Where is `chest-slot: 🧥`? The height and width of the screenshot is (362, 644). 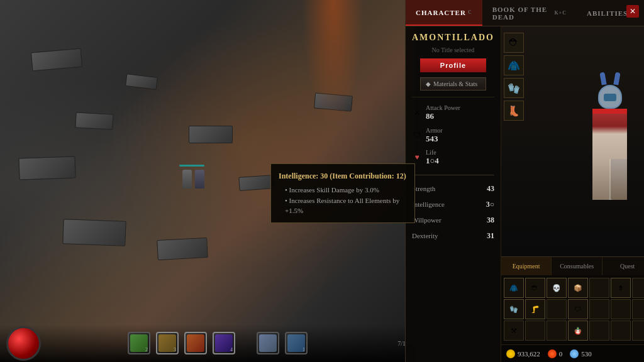
chest-slot: 🧥 is located at coordinates (514, 65).